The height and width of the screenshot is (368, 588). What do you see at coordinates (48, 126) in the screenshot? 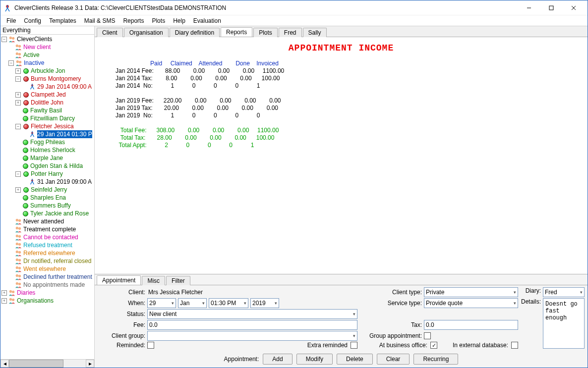
I see `tree-client-fletcher-jessica: −Fletcher Jessica` at bounding box center [48, 126].